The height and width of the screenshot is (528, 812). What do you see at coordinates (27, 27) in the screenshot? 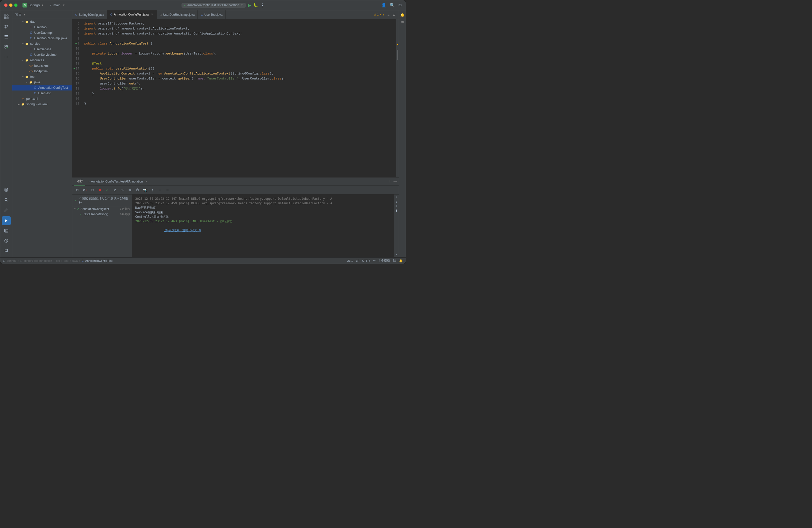
I see `tree-spacer` at bounding box center [27, 27].